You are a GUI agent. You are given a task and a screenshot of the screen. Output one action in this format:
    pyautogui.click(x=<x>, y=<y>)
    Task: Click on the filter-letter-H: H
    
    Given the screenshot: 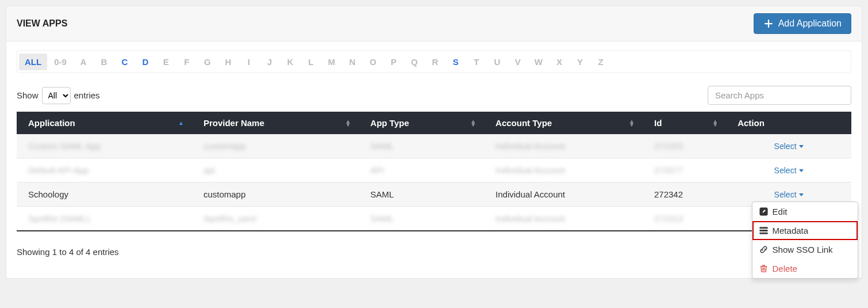 What is the action you would take?
    pyautogui.click(x=228, y=62)
    